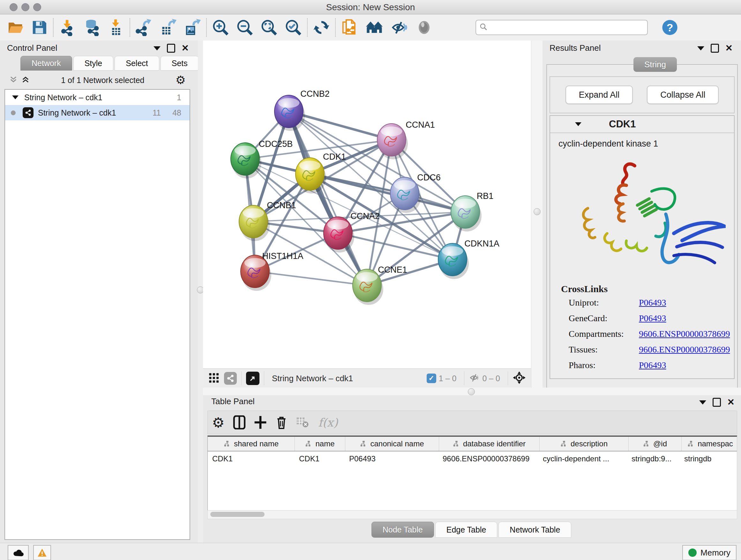  What do you see at coordinates (391, 459) in the screenshot?
I see `cell-canonical-name: P06493` at bounding box center [391, 459].